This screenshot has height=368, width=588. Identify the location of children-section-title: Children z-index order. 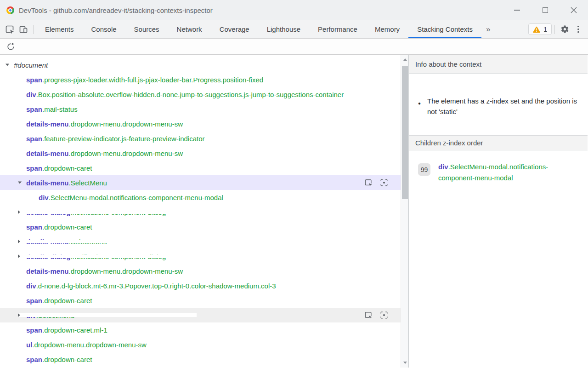
(449, 143).